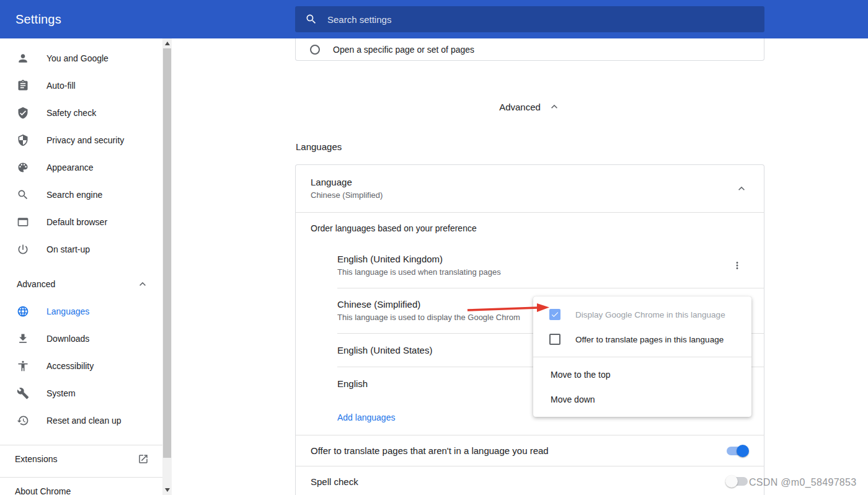 The width and height of the screenshot is (868, 495). I want to click on sidebar-item-system: System, so click(81, 393).